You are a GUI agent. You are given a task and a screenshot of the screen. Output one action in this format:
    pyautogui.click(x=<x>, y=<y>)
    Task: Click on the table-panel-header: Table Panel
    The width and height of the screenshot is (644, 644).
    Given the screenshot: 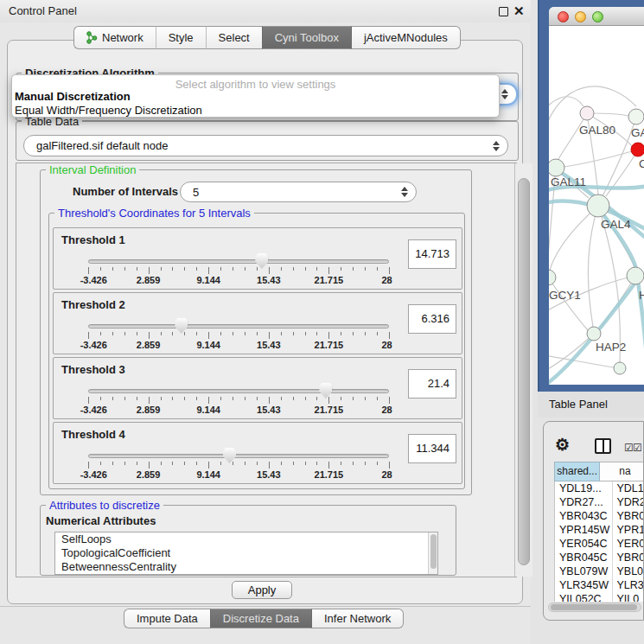 What is the action you would take?
    pyautogui.click(x=591, y=405)
    